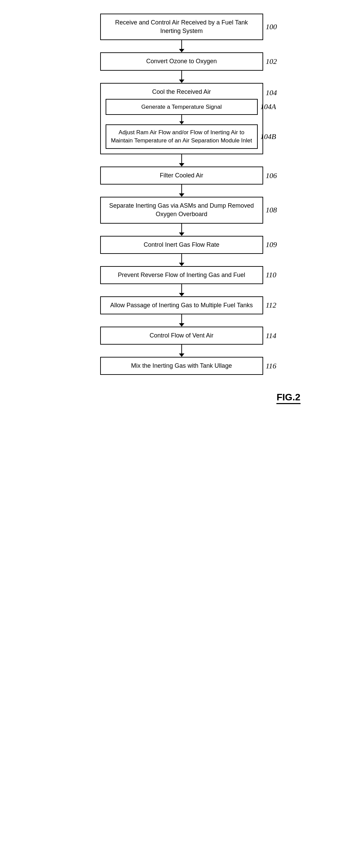 The width and height of the screenshot is (363, 868). I want to click on step-114-text: Control Flow of Vent Air, so click(181, 335).